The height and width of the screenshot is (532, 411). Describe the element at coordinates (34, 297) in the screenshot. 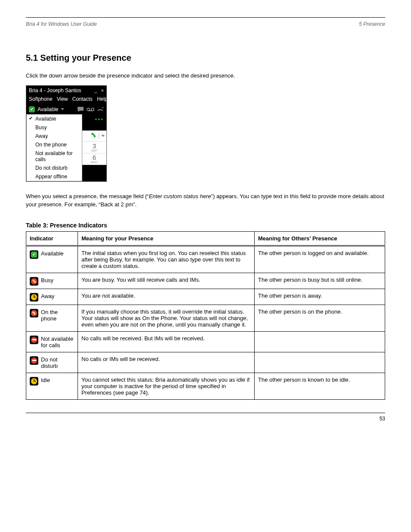

I see `away-icon` at that location.